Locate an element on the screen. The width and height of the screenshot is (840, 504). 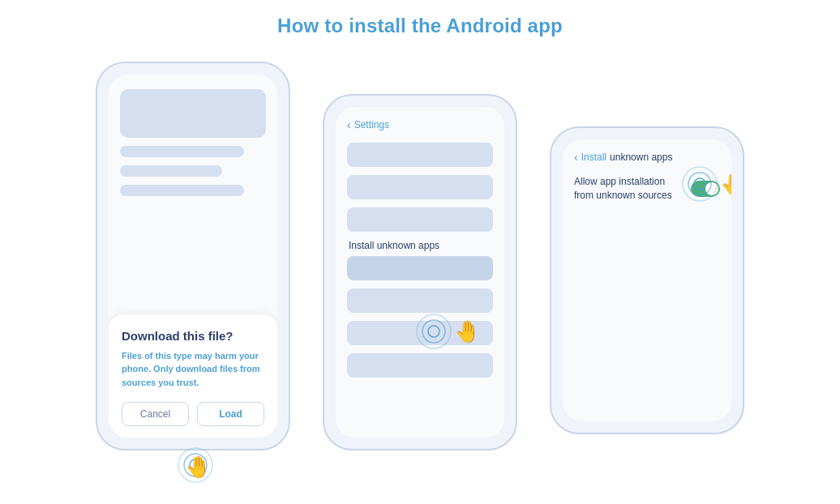
phone1-image-placeholder is located at coordinates (193, 113).